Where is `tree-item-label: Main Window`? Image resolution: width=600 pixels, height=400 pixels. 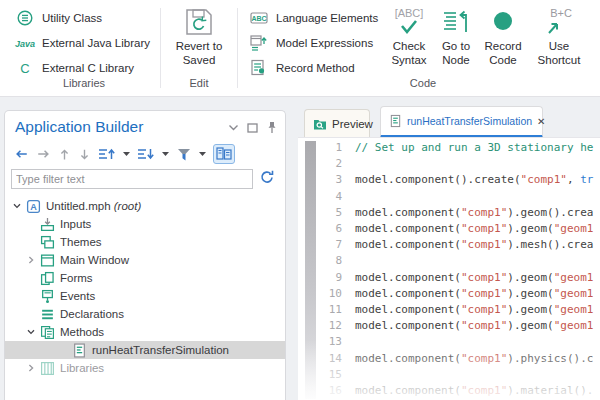 tree-item-label: Main Window is located at coordinates (94, 260).